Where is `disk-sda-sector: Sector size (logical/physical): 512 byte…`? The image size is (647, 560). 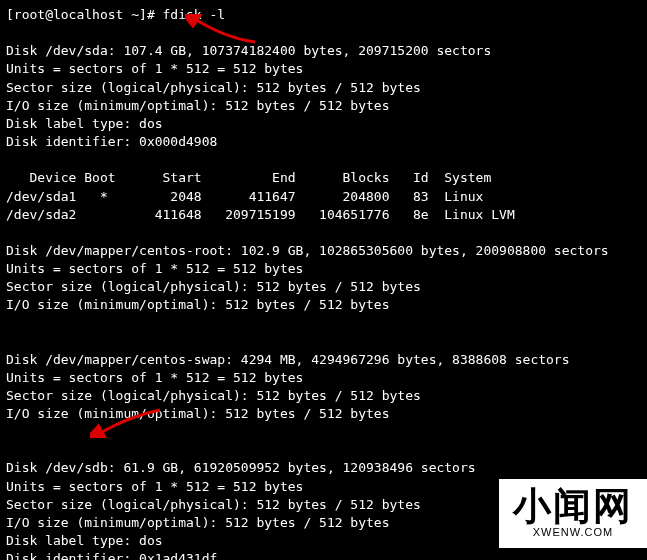
disk-sda-sector: Sector size (logical/physical): 512 byte… is located at coordinates (324, 88).